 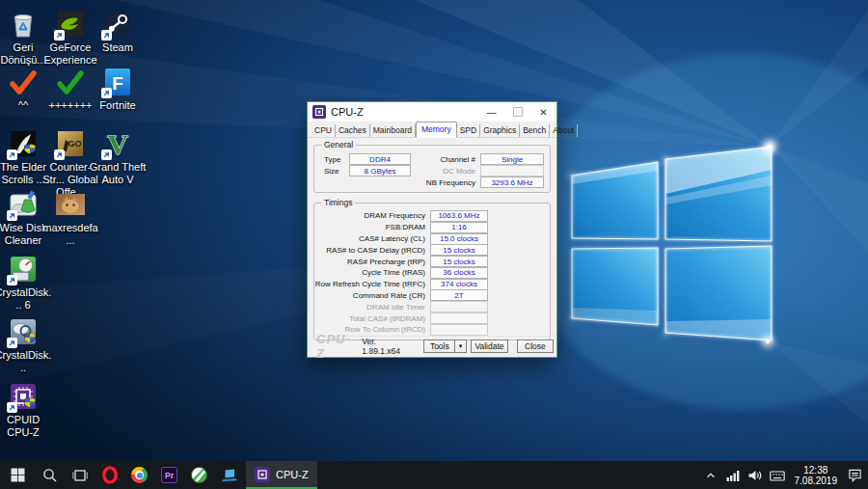 What do you see at coordinates (26, 362) in the screenshot?
I see `icon-label: CrystalDisk...` at bounding box center [26, 362].